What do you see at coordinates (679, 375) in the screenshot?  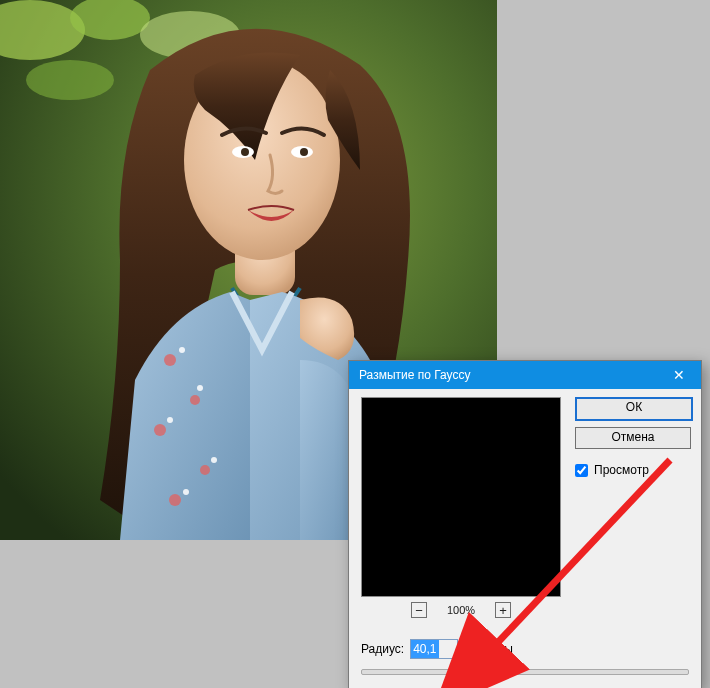 I see `close-button: ✕` at bounding box center [679, 375].